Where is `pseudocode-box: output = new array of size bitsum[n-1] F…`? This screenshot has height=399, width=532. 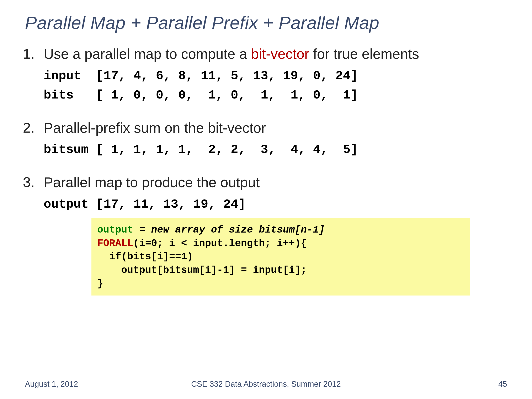
pseudocode-box: output = new array of size bitsum[n-1] F… is located at coordinates (280, 257).